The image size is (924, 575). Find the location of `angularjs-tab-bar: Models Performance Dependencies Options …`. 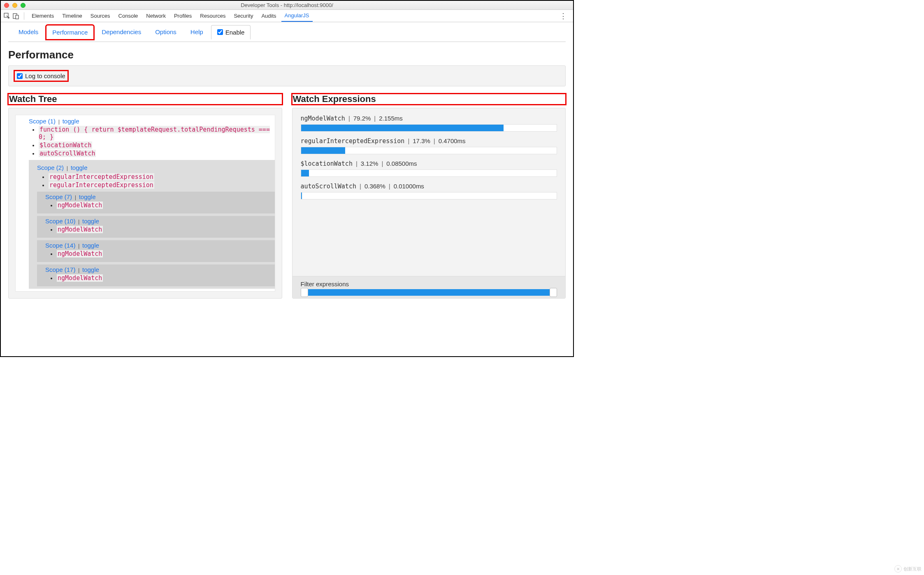

angularjs-tab-bar: Models Performance Dependencies Options … is located at coordinates (287, 32).